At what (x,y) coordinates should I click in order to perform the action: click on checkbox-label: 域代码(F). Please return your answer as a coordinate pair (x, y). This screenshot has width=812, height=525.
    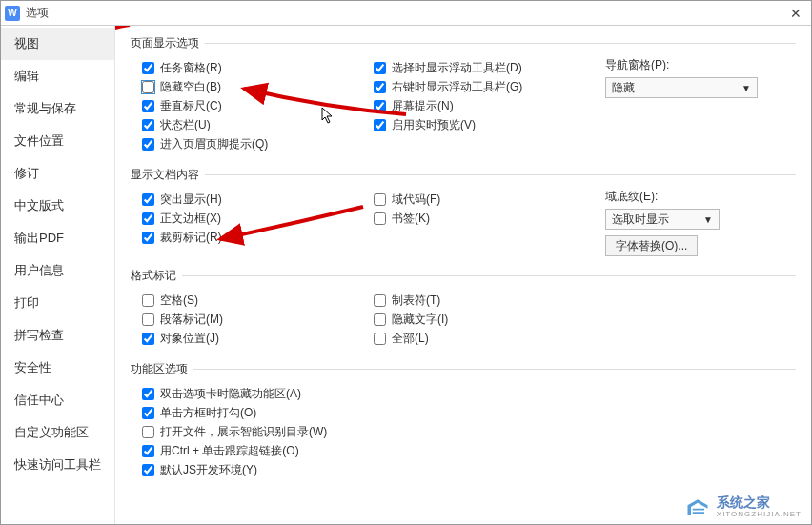
    Looking at the image, I should click on (416, 200).